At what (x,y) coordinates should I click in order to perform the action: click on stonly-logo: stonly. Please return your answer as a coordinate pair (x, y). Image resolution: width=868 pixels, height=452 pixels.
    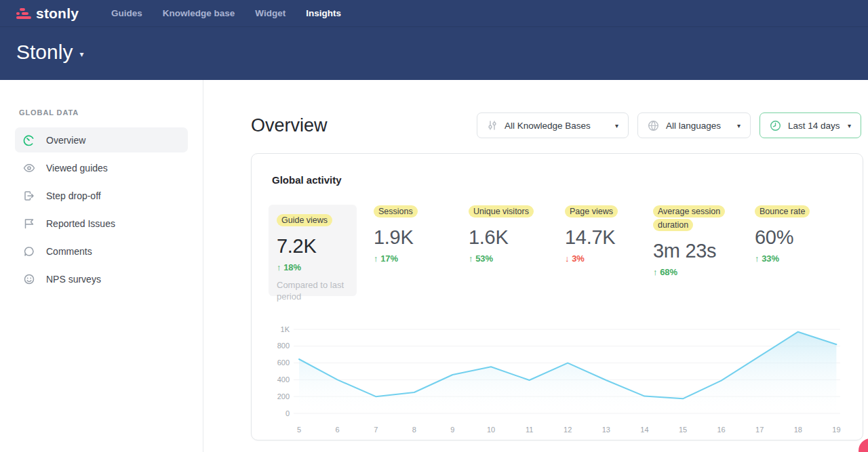
    Looking at the image, I should click on (47, 14).